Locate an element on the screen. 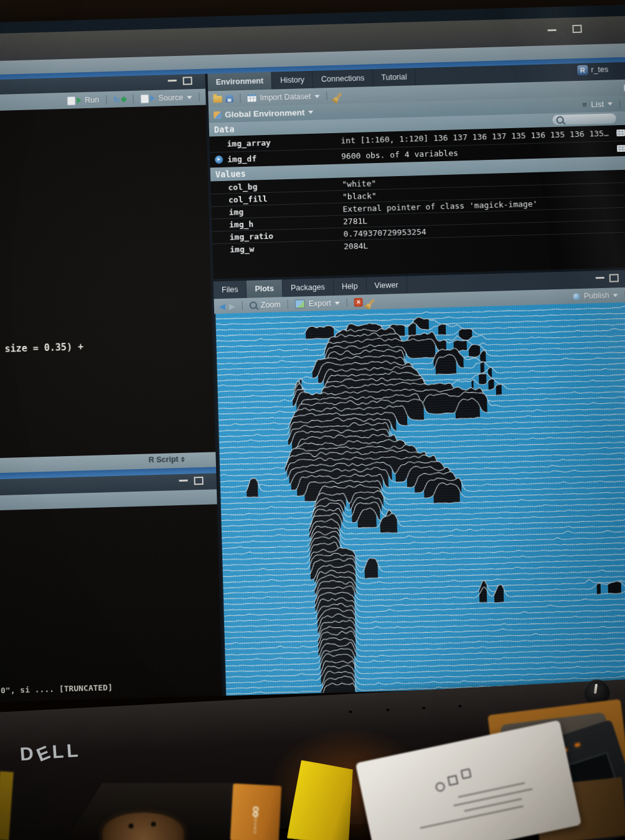  export-icon is located at coordinates (300, 304).